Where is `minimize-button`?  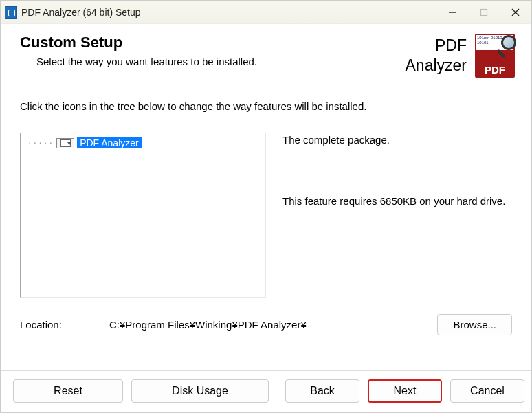
minimize-button is located at coordinates (452, 12).